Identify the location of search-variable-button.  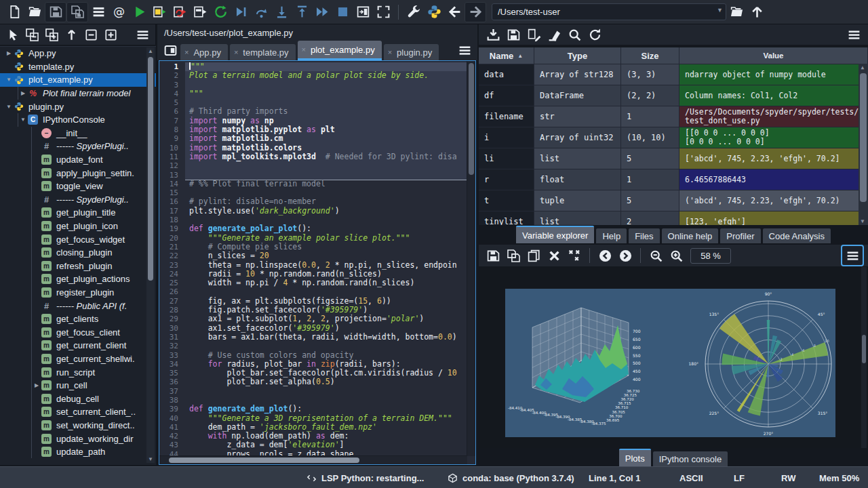
(574, 35).